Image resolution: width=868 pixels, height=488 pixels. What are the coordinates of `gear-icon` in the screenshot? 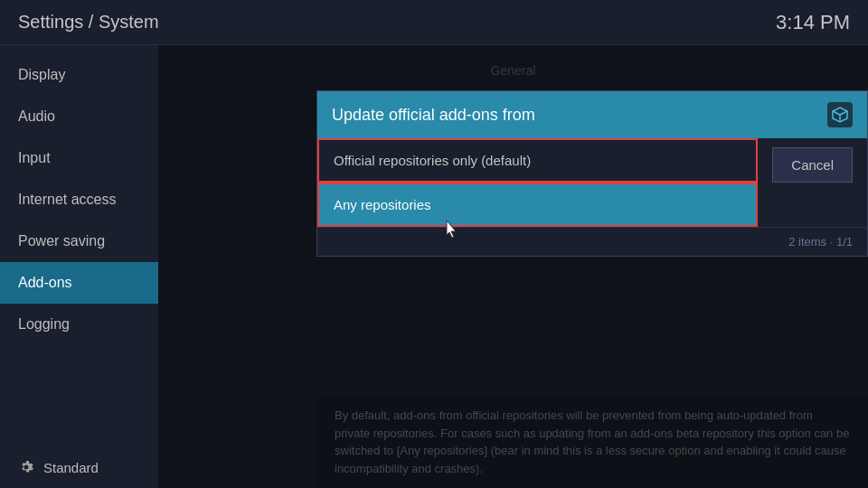 It's located at (26, 467).